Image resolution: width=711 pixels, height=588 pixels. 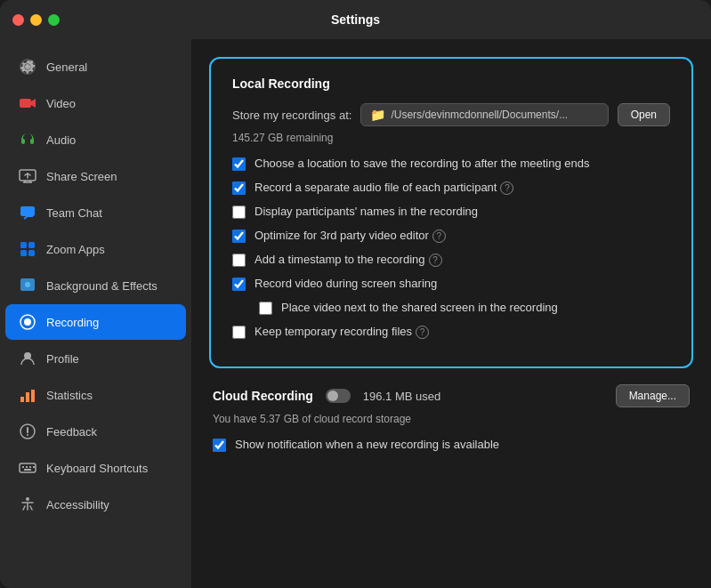 What do you see at coordinates (28, 176) in the screenshot?
I see `share-screen-icon` at bounding box center [28, 176].